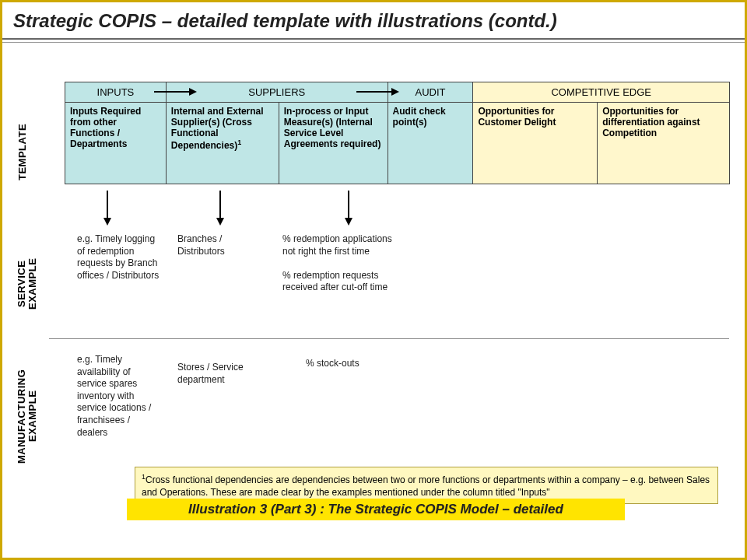 Image resolution: width=747 pixels, height=560 pixels. What do you see at coordinates (374, 39) in the screenshot?
I see `divider-top-thick` at bounding box center [374, 39].